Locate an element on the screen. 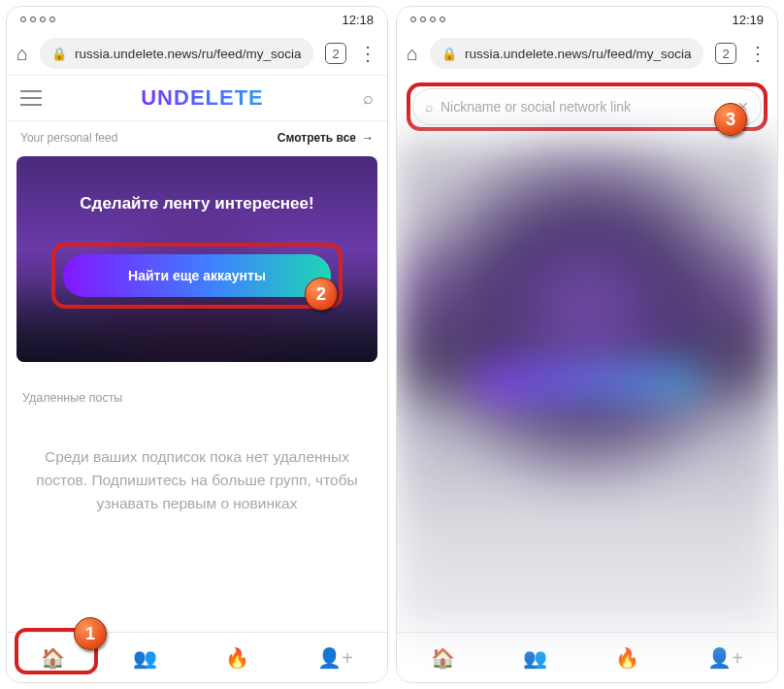 This screenshot has height=689, width=784. status-time: 12:19 is located at coordinates (747, 19).